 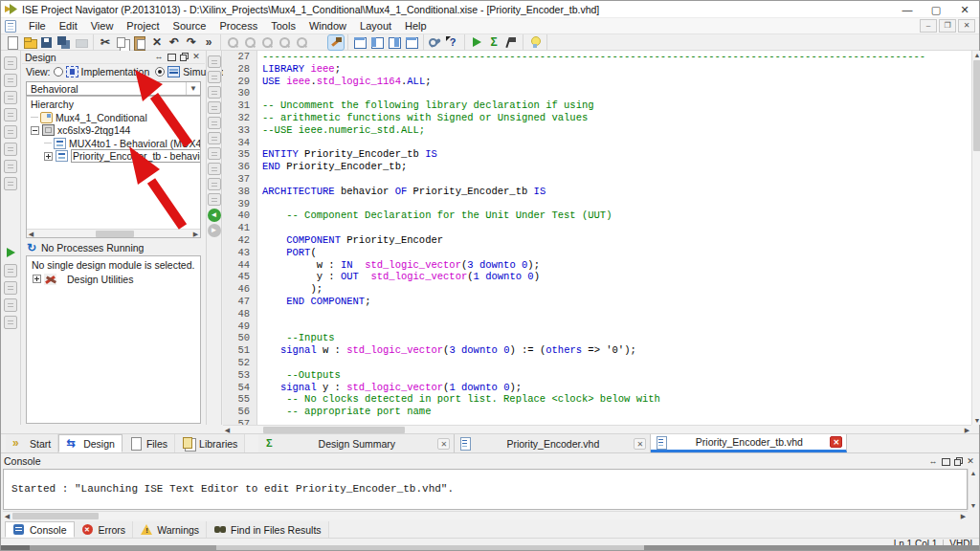 What do you see at coordinates (250, 42) in the screenshot?
I see `zoom-out-icon` at bounding box center [250, 42].